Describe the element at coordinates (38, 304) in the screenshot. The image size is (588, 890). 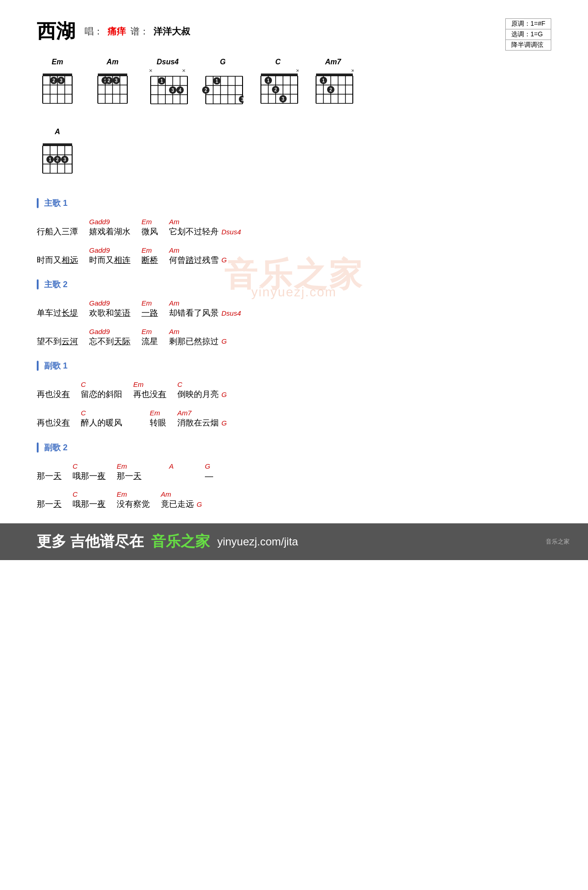
I see `v2l1-chord1` at that location.